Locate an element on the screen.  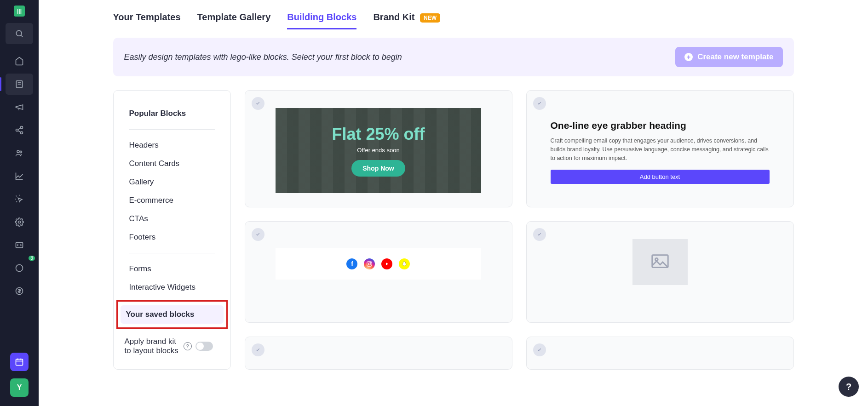
create-template-button: + Create new template is located at coordinates (729, 57).